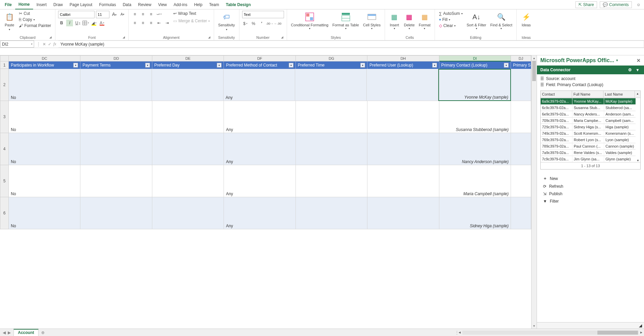 This screenshot has width=644, height=336. I want to click on feedback-icon: ☺, so click(639, 5).